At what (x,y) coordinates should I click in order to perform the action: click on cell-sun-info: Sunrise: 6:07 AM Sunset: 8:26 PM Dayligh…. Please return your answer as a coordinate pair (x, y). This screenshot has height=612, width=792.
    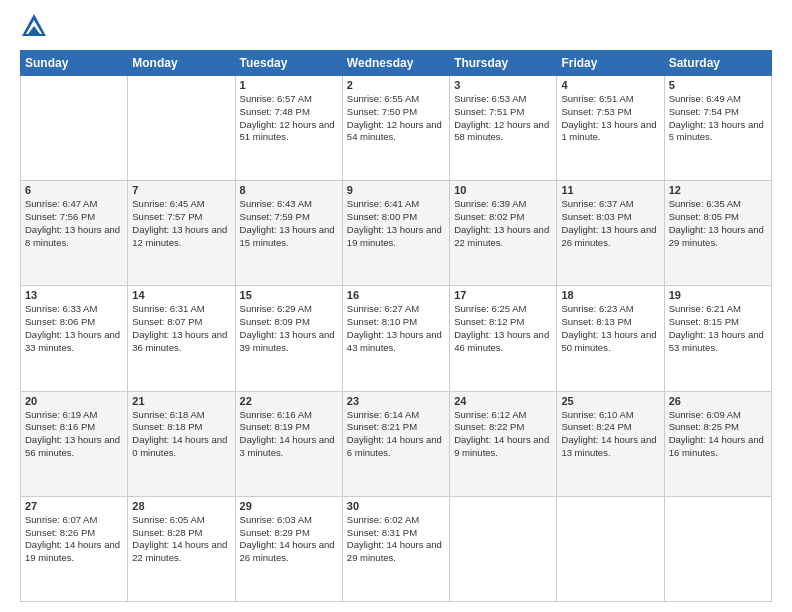
    Looking at the image, I should click on (74, 540).